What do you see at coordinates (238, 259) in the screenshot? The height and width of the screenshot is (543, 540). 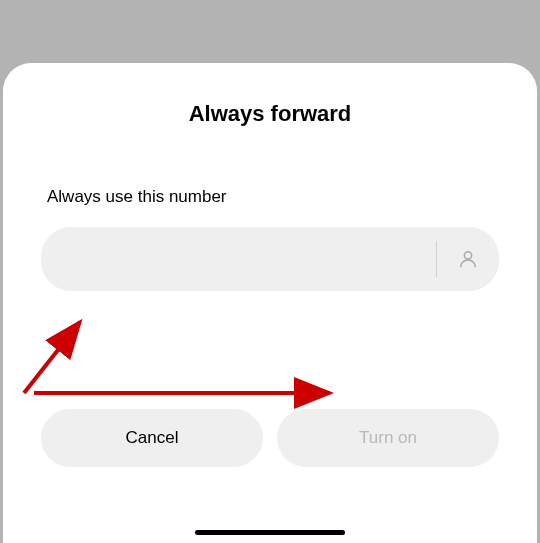 I see `number-input` at bounding box center [238, 259].